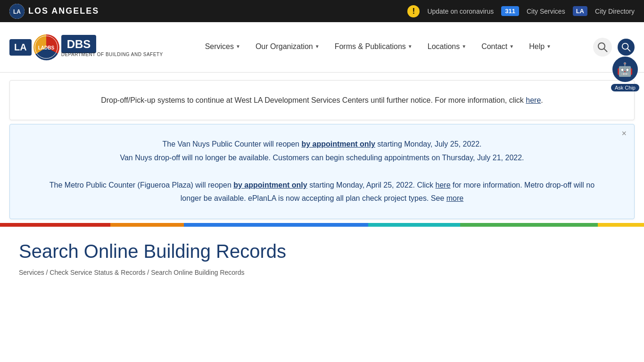 Image resolution: width=644 pixels, height=362 pixels. I want to click on eplan-more-link: more, so click(455, 198).